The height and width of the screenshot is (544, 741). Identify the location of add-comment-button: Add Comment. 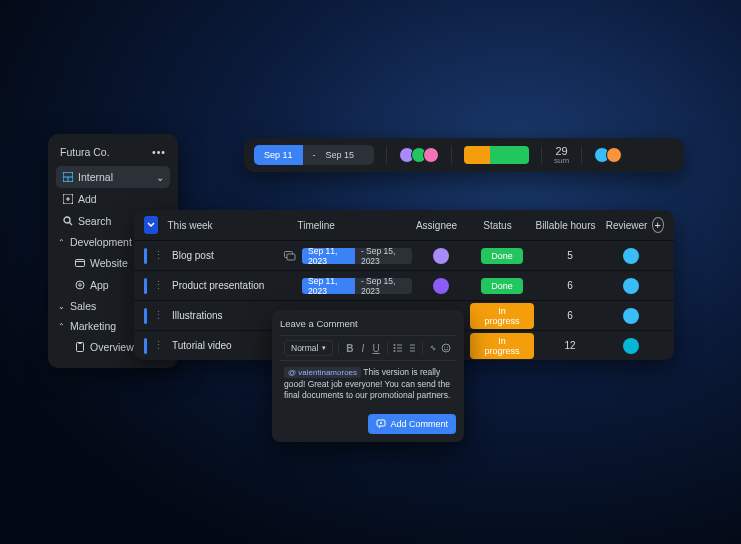
(412, 424).